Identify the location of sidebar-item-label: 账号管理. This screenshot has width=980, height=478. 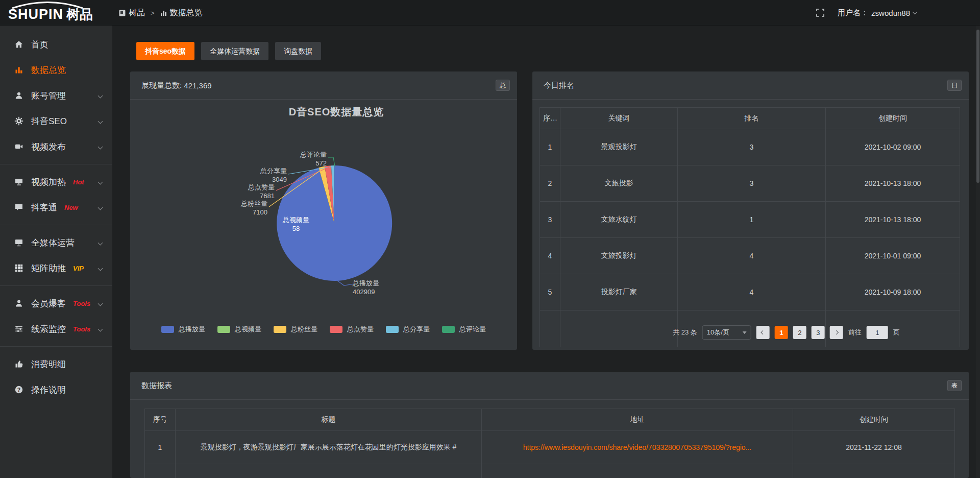
(48, 96).